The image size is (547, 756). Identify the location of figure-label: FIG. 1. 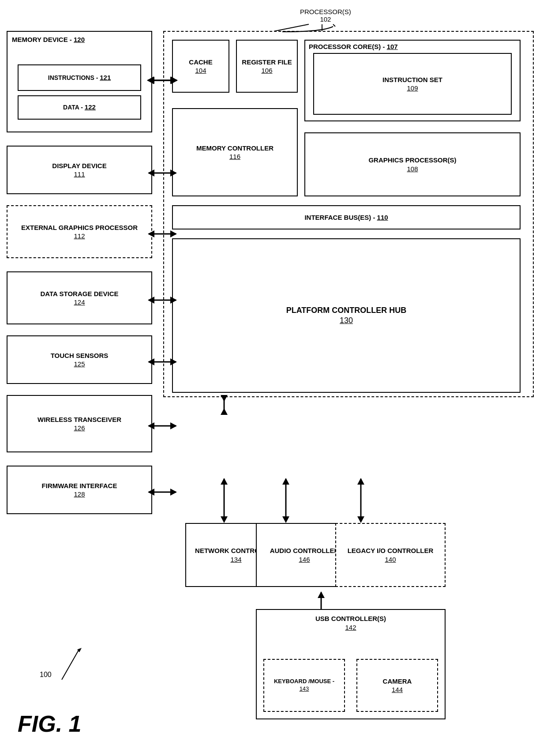
(49, 724).